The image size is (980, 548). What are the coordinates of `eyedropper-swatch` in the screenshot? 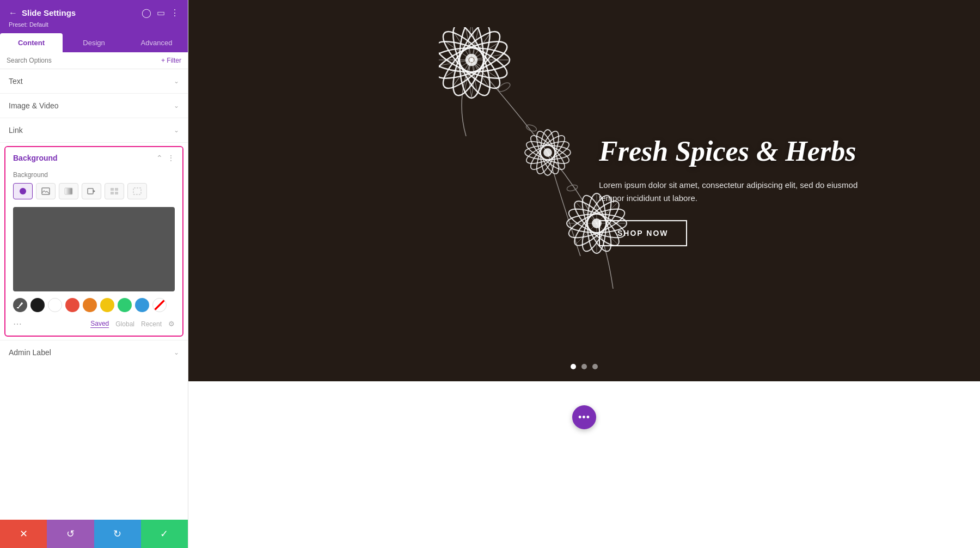 It's located at (20, 305).